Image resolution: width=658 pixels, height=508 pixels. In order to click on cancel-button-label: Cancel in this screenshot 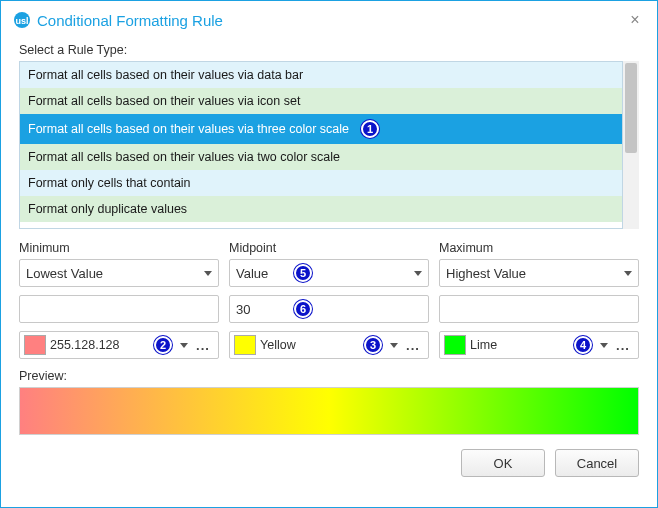, I will do `click(597, 464)`.